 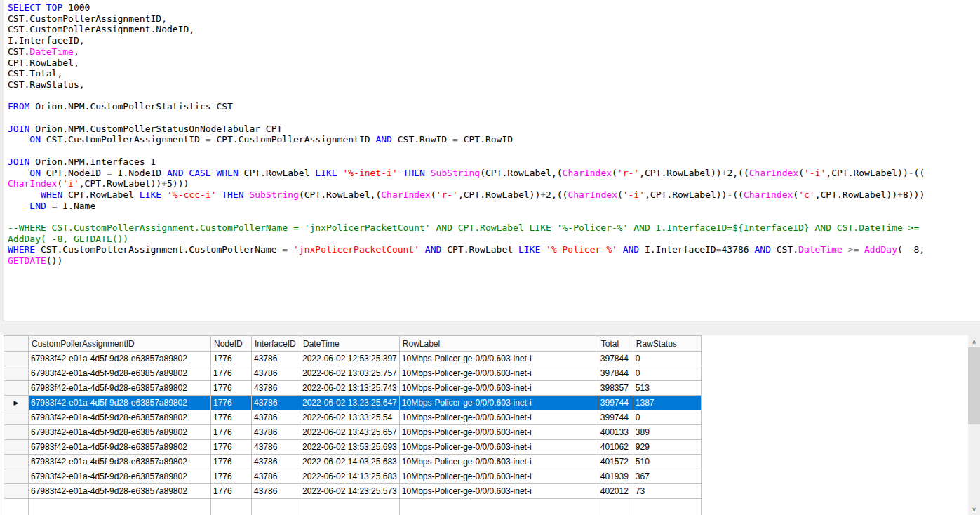 I want to click on grid-cell: 402012, so click(x=615, y=491).